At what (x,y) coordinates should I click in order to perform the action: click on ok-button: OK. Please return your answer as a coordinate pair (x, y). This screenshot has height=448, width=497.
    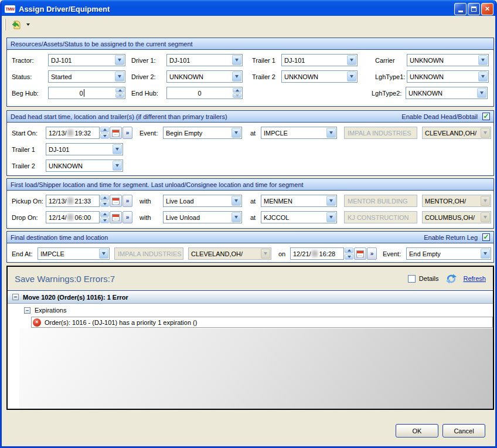
    Looking at the image, I should click on (417, 430).